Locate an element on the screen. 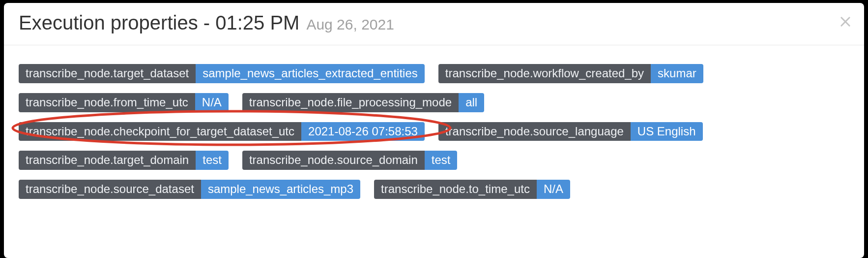 Image resolution: width=868 pixels, height=258 pixels. property-tag: transcribe_node.workflow_created_by skum… is located at coordinates (571, 74).